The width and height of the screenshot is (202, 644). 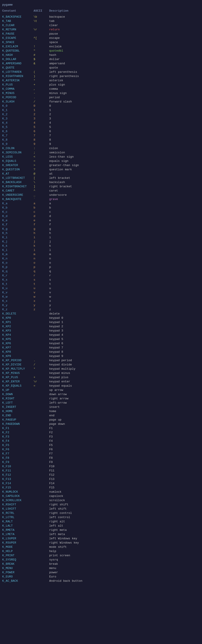 What do you see at coordinates (41, 288) in the screenshot?
I see `row-ascii: u` at bounding box center [41, 288].